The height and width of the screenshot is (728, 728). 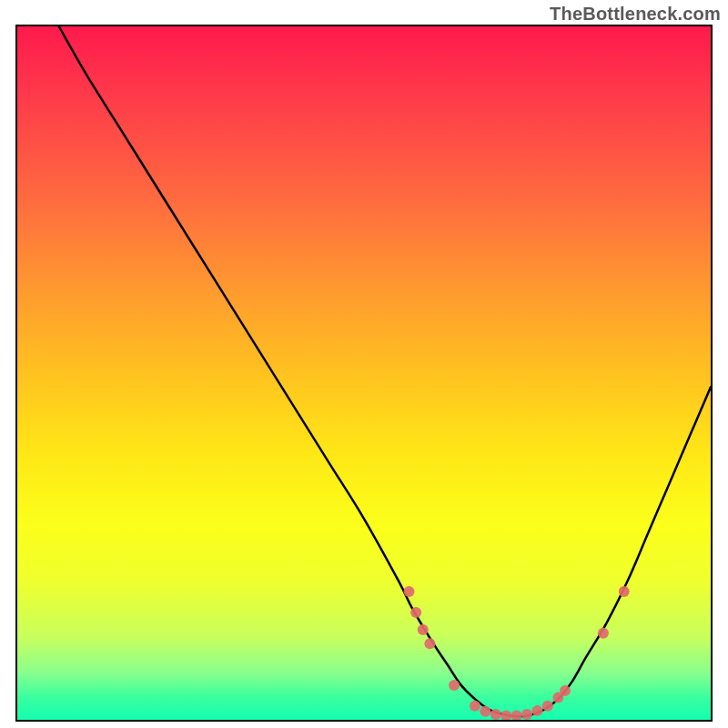 I want to click on marker-layer, so click(x=517, y=653).